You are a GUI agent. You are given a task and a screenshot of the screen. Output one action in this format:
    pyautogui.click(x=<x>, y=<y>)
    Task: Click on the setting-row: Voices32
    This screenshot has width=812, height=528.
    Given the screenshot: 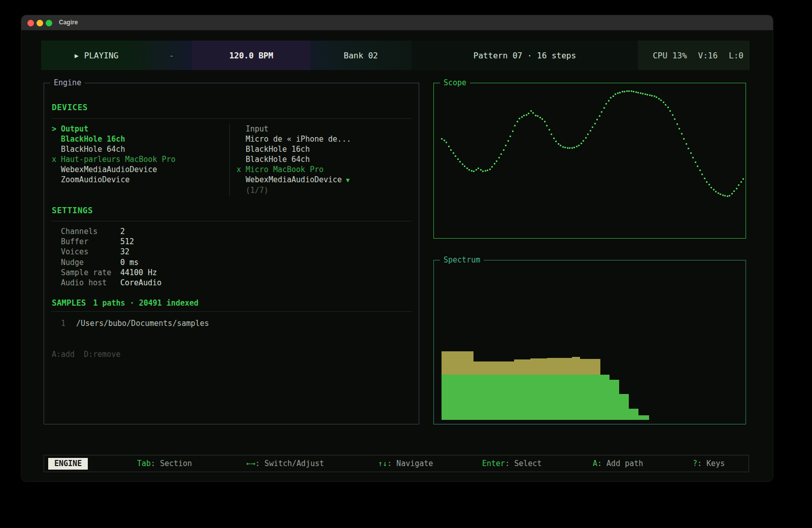 What is the action you would take?
    pyautogui.click(x=111, y=252)
    